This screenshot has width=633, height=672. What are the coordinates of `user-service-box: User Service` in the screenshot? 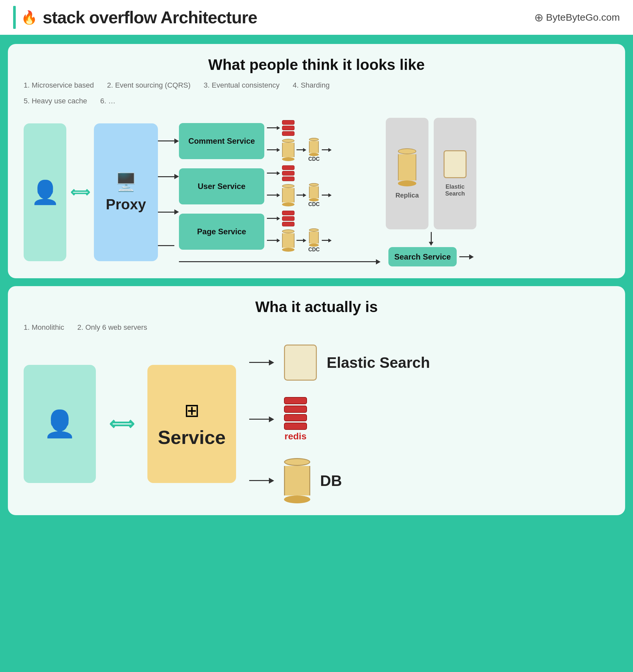 It's located at (222, 187).